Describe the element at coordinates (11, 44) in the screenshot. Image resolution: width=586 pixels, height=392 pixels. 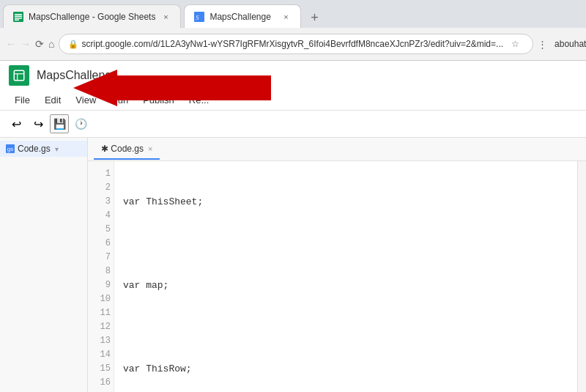
I see `back-button: ←` at that location.